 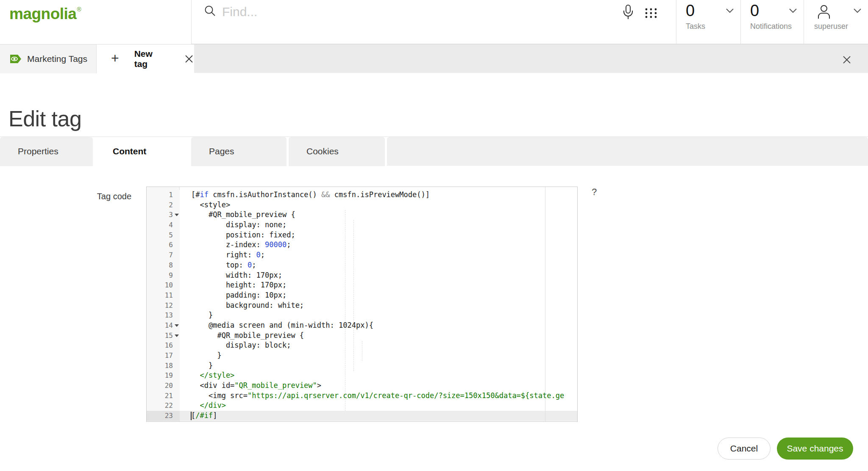 I want to click on user-section: superuser, so click(x=836, y=22).